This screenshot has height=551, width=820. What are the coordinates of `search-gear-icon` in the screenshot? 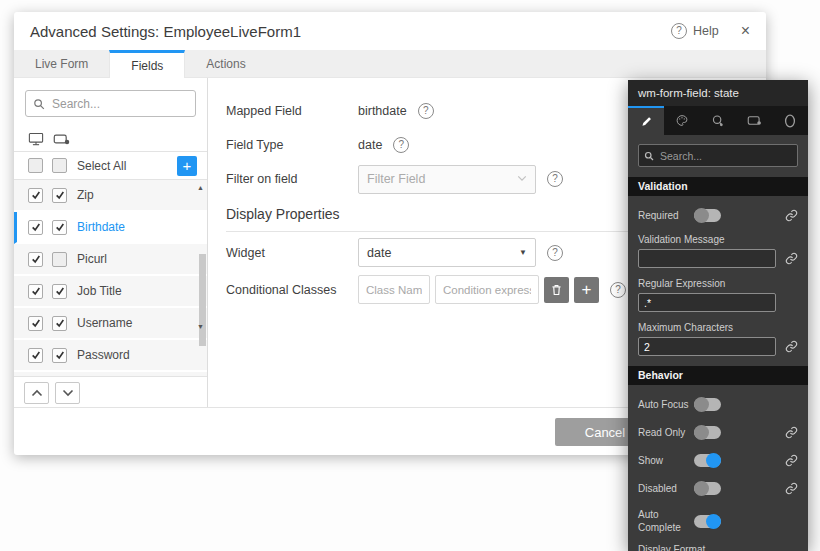 It's located at (718, 121).